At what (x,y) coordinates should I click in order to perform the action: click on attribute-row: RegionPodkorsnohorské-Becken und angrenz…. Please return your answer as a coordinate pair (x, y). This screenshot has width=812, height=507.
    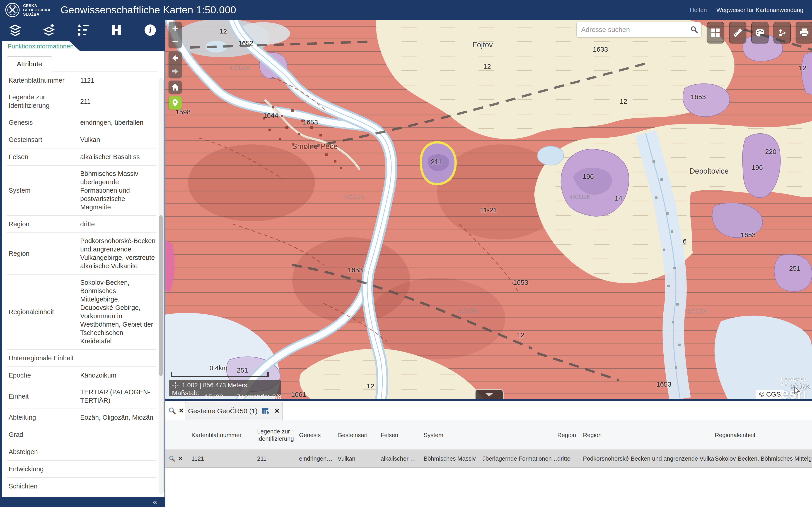
    Looking at the image, I should click on (82, 254).